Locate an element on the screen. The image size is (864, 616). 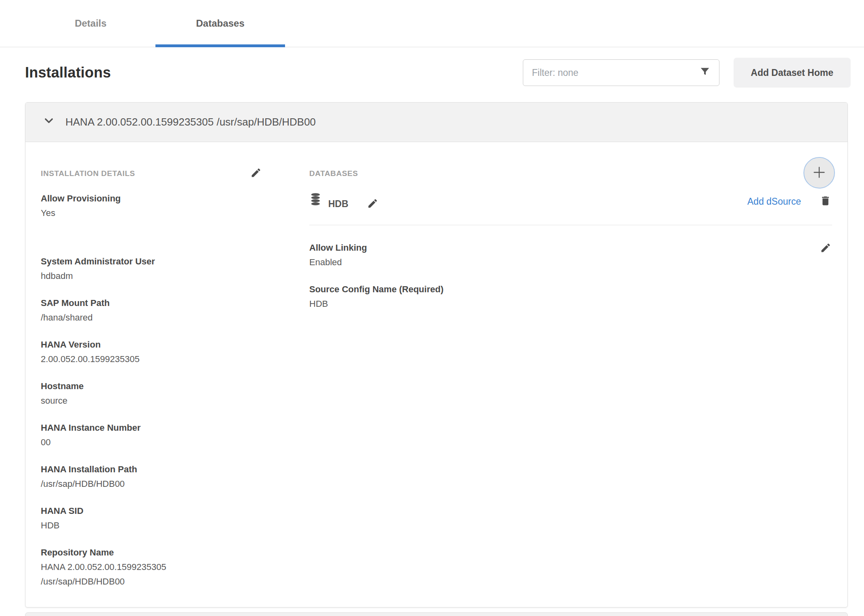
field-allow-provisioning: Allow Provisioning Yes is located at coordinates (151, 206).